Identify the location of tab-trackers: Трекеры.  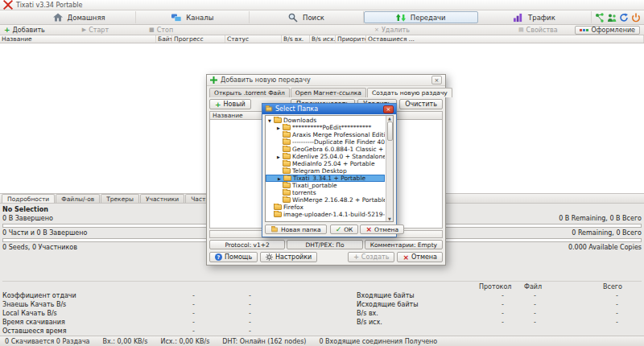
(120, 198).